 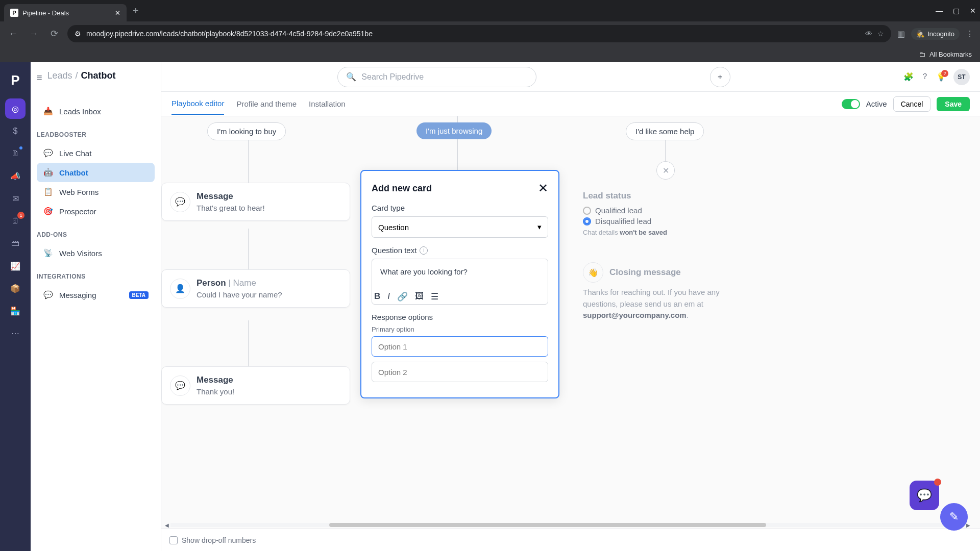 What do you see at coordinates (96, 211) in the screenshot?
I see `sidebar-item-prospector: 🎯 Prospector` at bounding box center [96, 211].